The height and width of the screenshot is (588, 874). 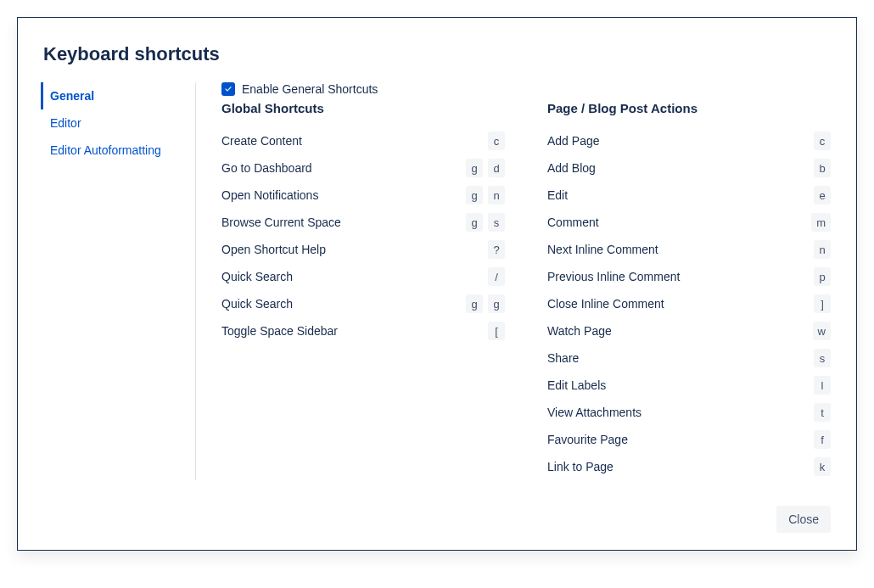 What do you see at coordinates (574, 222) in the screenshot?
I see `shortcut-label: Comment` at bounding box center [574, 222].